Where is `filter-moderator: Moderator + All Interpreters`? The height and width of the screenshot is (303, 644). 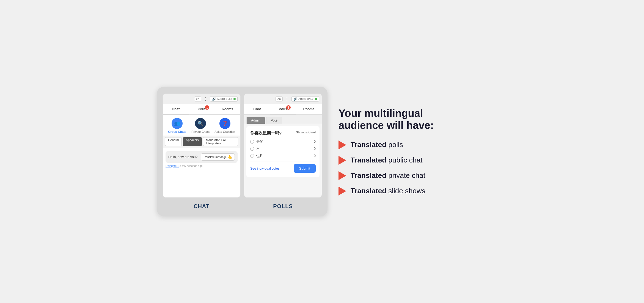 filter-moderator: Moderator + All Interpreters is located at coordinates (221, 142).